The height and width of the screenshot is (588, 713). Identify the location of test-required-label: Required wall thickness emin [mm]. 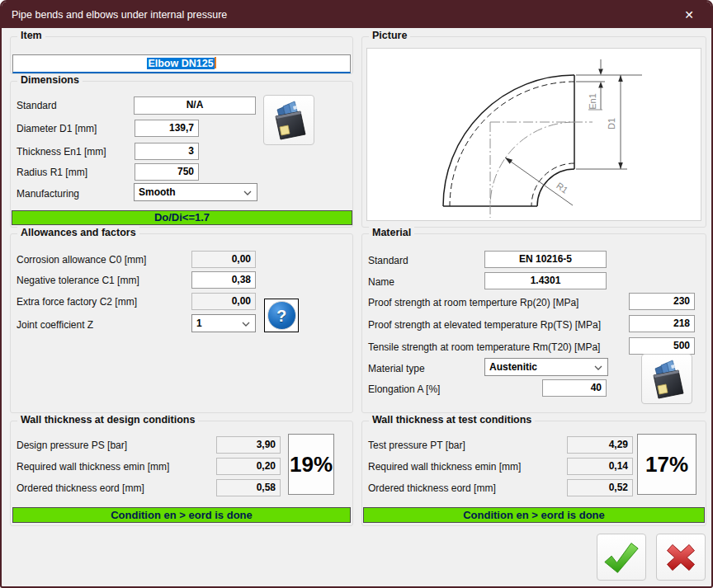
(444, 467).